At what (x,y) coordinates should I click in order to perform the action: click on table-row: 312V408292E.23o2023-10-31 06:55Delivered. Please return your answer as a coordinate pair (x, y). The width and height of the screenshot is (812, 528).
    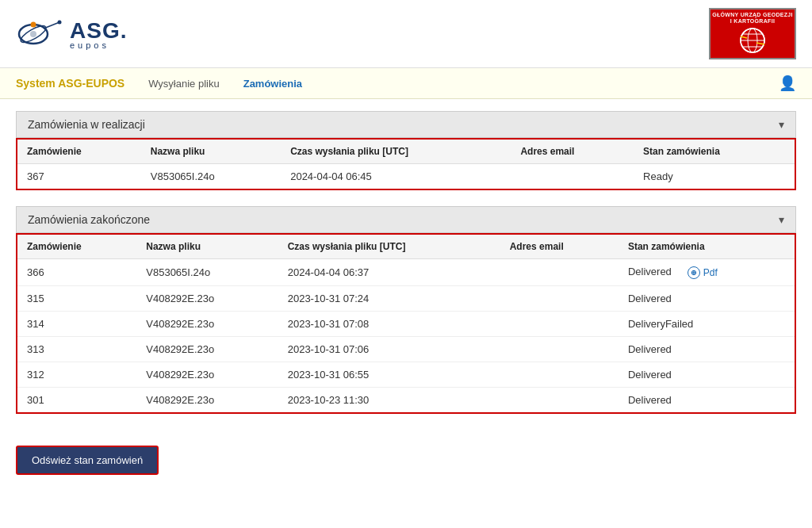
    Looking at the image, I should click on (406, 375).